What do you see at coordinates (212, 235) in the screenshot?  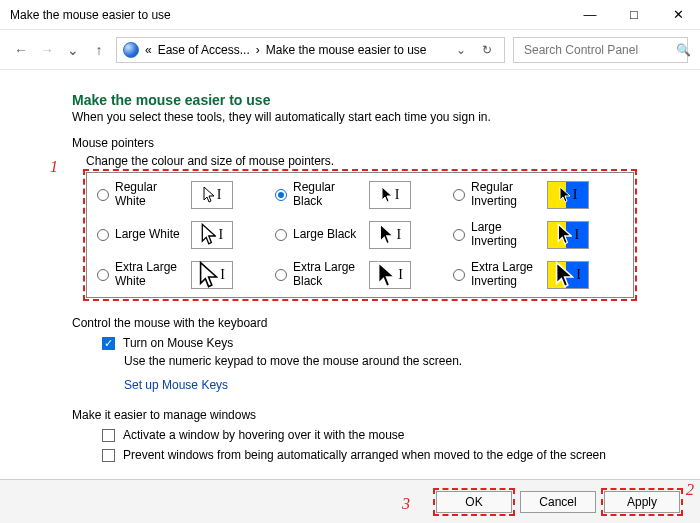 I see `pointer-preview-3: I` at bounding box center [212, 235].